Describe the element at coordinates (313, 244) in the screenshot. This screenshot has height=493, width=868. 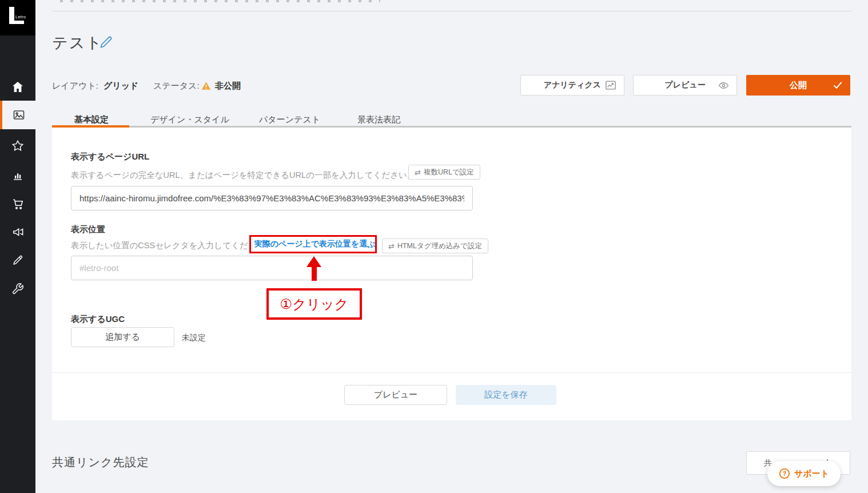
I see `select-position-on-page-link: 実際のページ上で表示位置を選ぶ` at that location.